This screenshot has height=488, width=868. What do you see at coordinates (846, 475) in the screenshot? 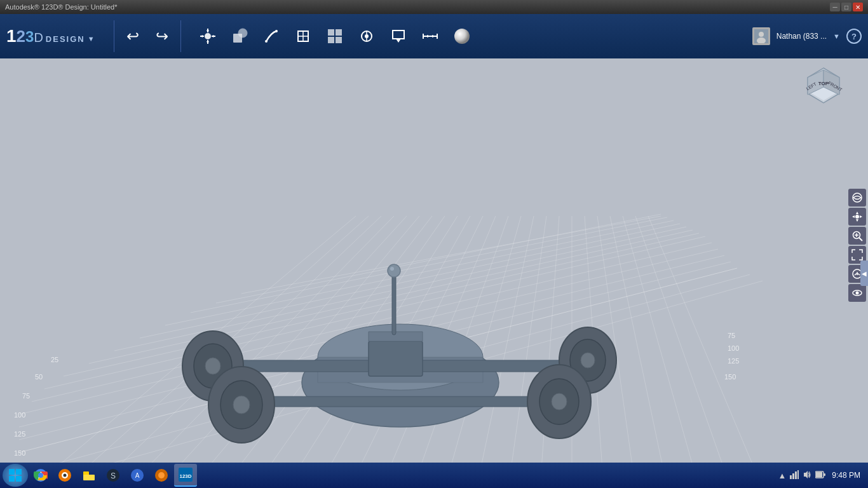
I see `system-clock: 9:48 PM` at bounding box center [846, 475].